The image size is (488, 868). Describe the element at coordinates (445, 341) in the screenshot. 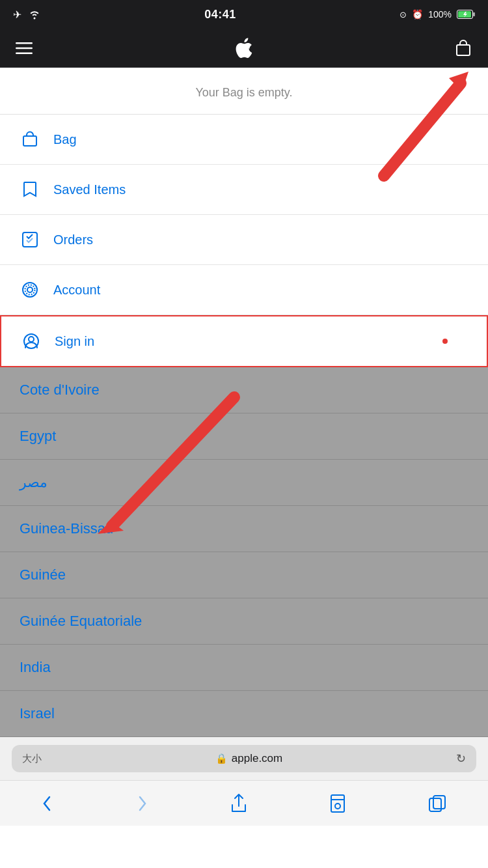

I see `sign-in-dot` at that location.